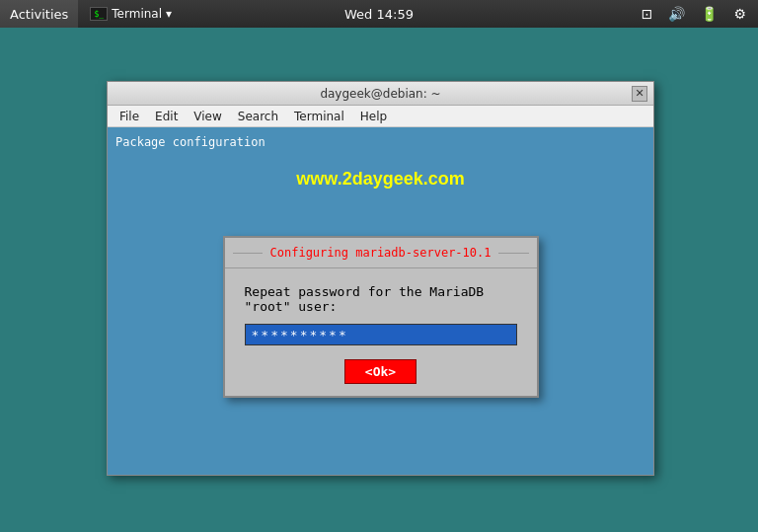 The height and width of the screenshot is (532, 758). Describe the element at coordinates (381, 332) in the screenshot. I see `dialog-body: Repeat password for the MariaDB "root" u…` at that location.